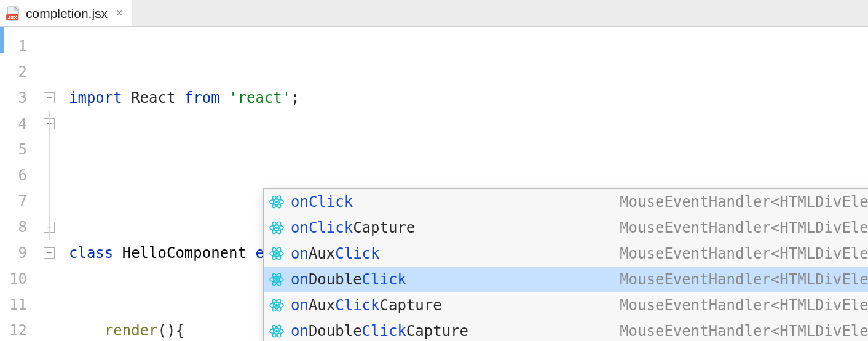 This screenshot has height=341, width=868. What do you see at coordinates (66, 14) in the screenshot?
I see `editor-tab-filename: completion.jsx` at bounding box center [66, 14].